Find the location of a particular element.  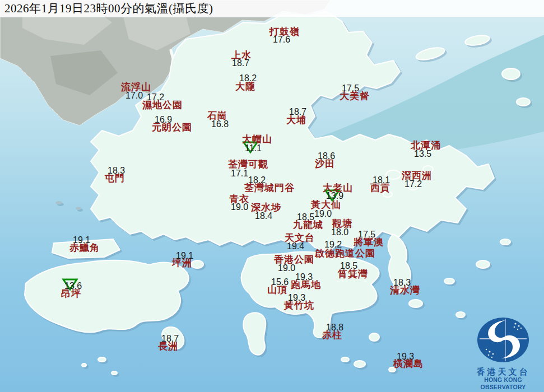

station-temperature: 11.1 is located at coordinates (253, 148).